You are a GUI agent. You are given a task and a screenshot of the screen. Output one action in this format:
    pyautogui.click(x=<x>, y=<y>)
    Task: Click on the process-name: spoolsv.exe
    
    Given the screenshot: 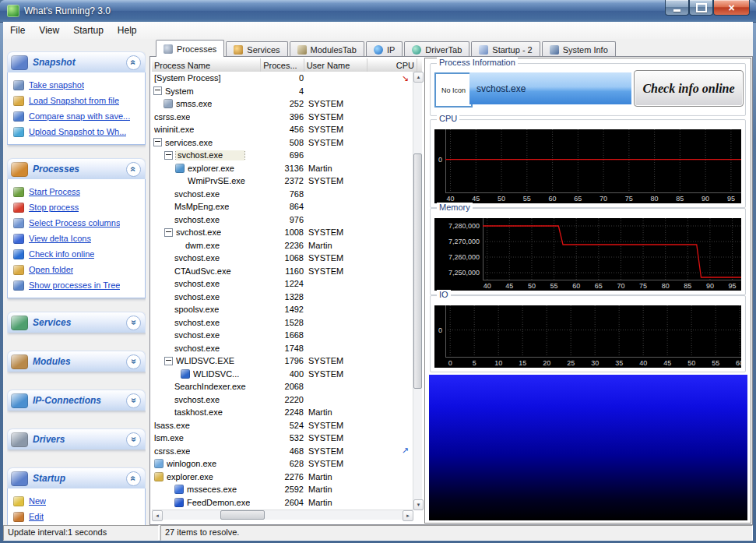 What is the action you would take?
    pyautogui.click(x=196, y=309)
    